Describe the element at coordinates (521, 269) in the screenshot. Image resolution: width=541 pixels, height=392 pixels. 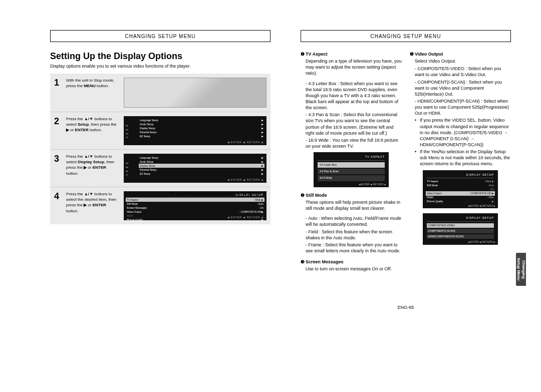
I see `side-tab: ChangingSetup Menu` at that location.